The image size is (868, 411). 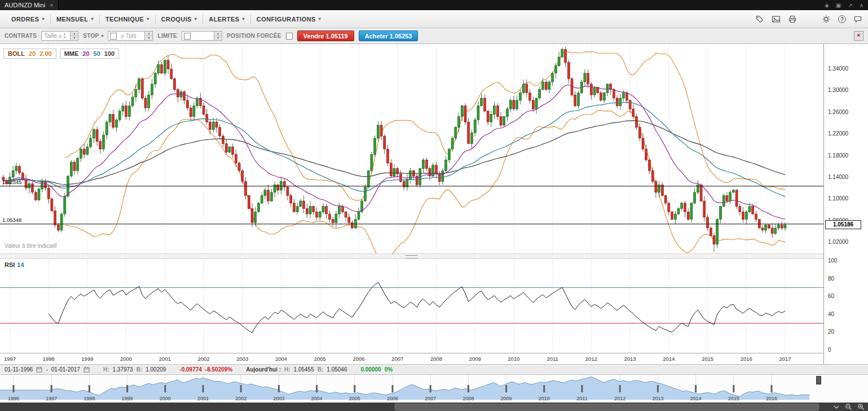 What do you see at coordinates (434, 36) in the screenshot?
I see `order-entry-bar: CONTRATS Taille ≥ 1 ▴▾ STOP ▾ ≥ 7pts ▴▾ …` at bounding box center [434, 36].